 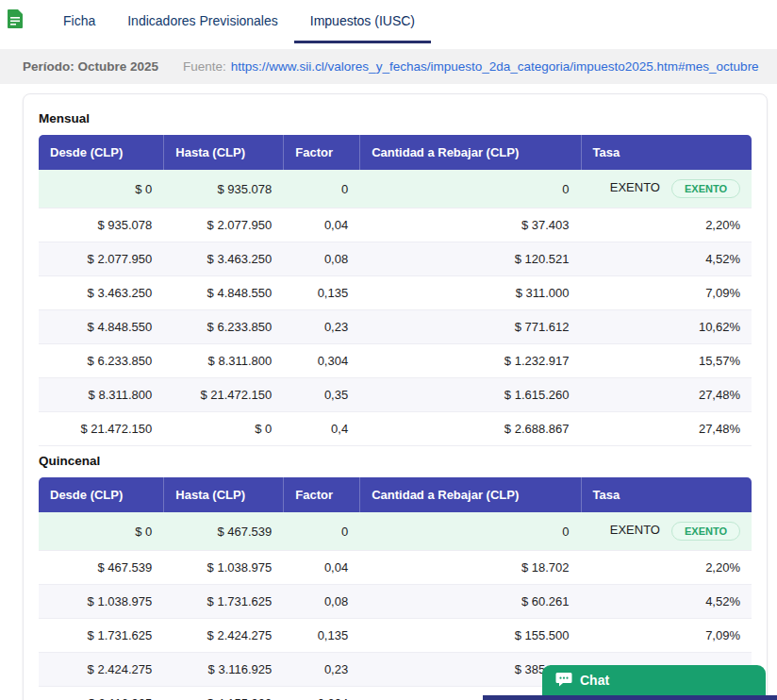 What do you see at coordinates (101, 429) in the screenshot?
I see `cell-desde: $ 21.472.150` at bounding box center [101, 429].